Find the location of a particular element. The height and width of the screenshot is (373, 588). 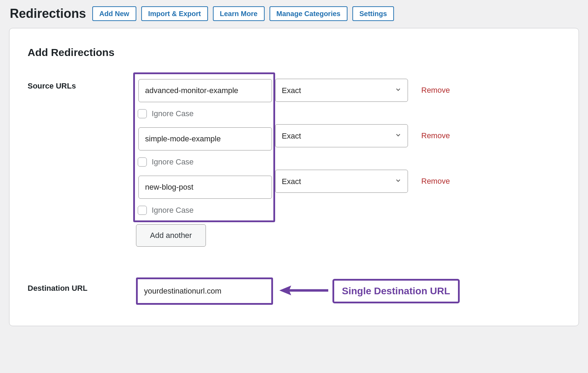

add-new-button: Add New is located at coordinates (114, 14).